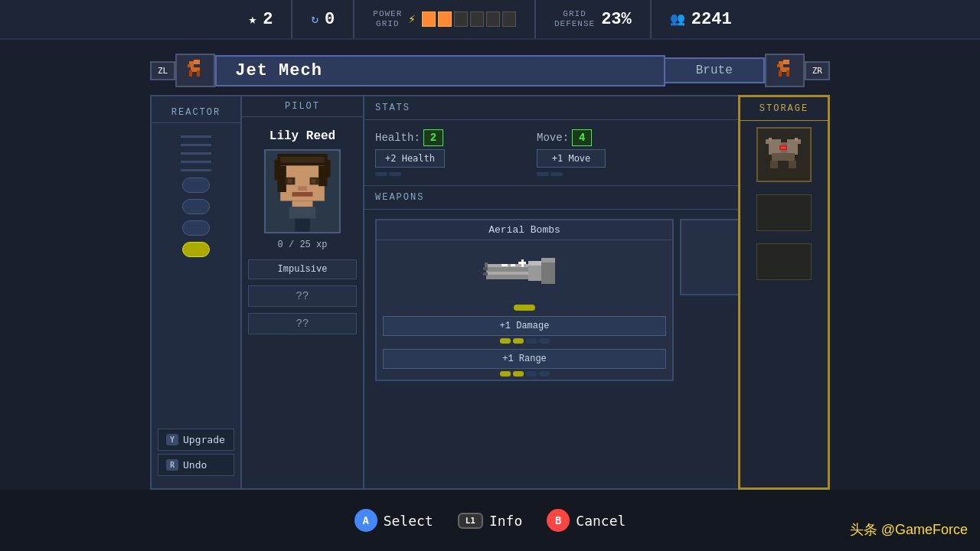  What do you see at coordinates (172, 439) in the screenshot?
I see `upgrade-key: Y` at bounding box center [172, 439].